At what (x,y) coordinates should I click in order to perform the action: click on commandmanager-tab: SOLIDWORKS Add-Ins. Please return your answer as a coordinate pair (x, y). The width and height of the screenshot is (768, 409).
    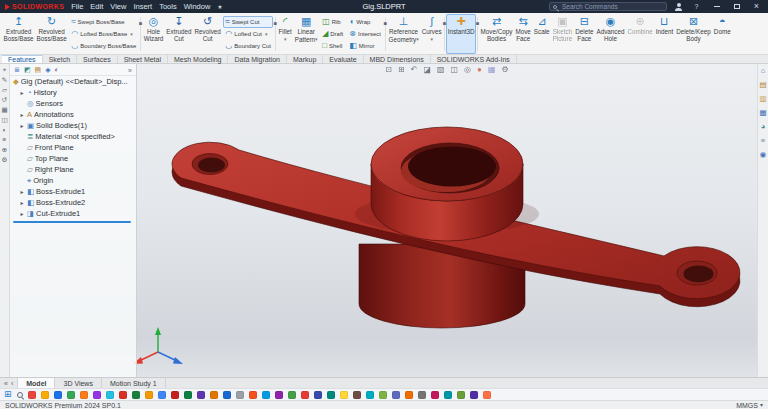
    Looking at the image, I should click on (474, 59).